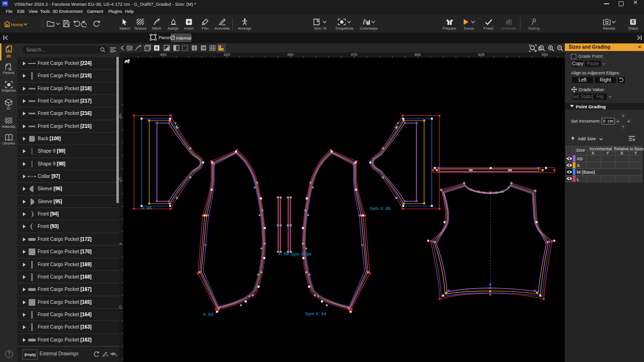 The image size is (644, 362). What do you see at coordinates (545, 54) in the screenshot?
I see `svg-text: 550` at bounding box center [545, 54].